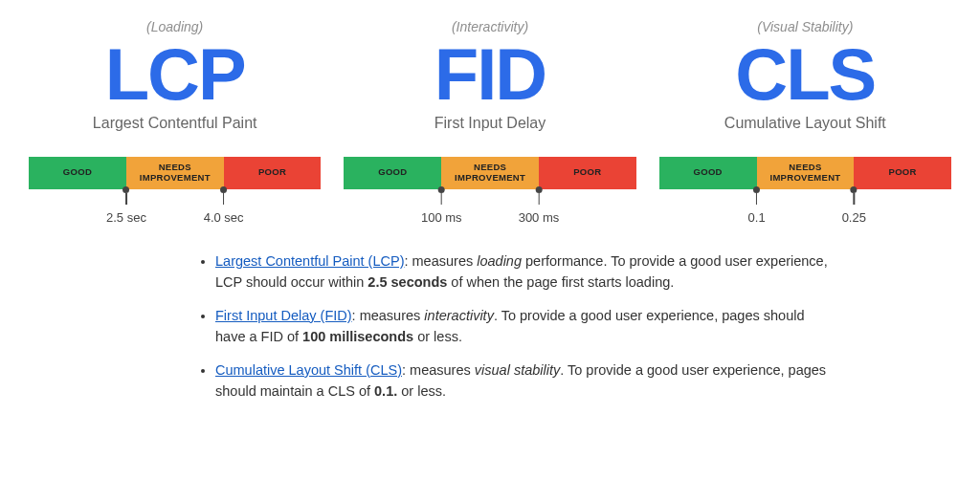 This screenshot has width=980, height=479. What do you see at coordinates (806, 208) in the screenshot?
I see `threshold-ticks: 0.1 0.25` at bounding box center [806, 208].